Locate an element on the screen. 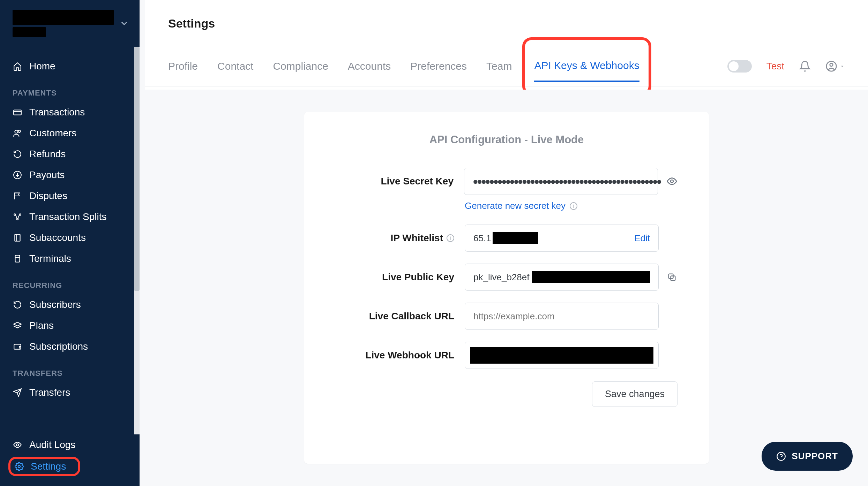 This screenshot has height=486, width=868. input-public-key: pk_live_b28ef is located at coordinates (562, 277).